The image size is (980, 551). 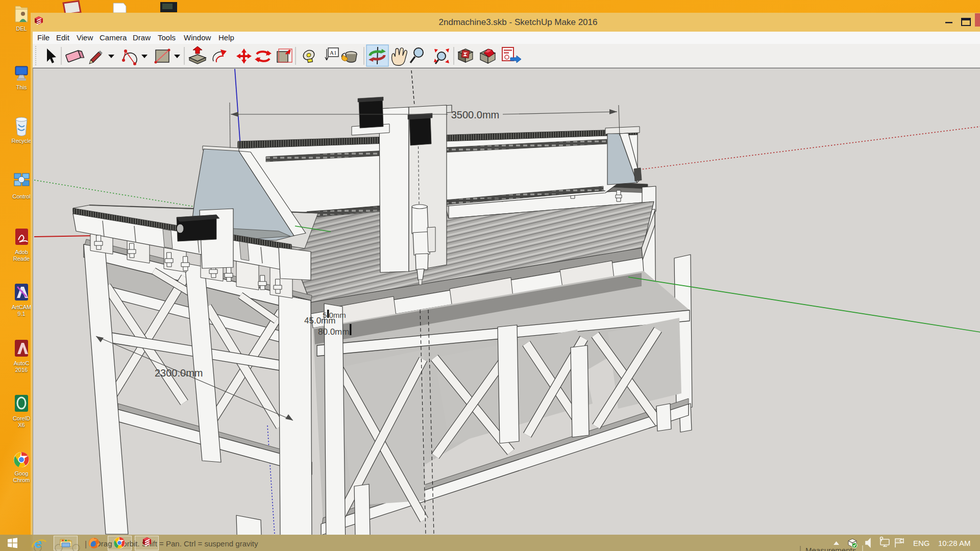 What do you see at coordinates (922, 543) in the screenshot?
I see `svg-text: ENG` at bounding box center [922, 543].